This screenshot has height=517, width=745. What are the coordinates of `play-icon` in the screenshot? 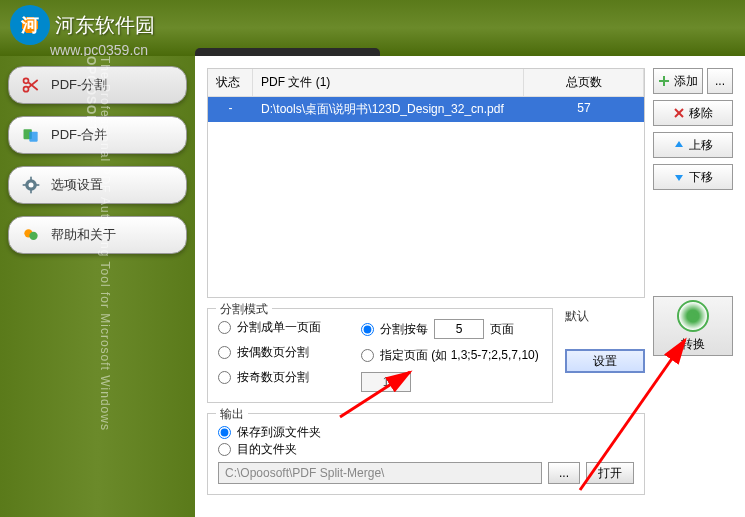 It's located at (693, 316).